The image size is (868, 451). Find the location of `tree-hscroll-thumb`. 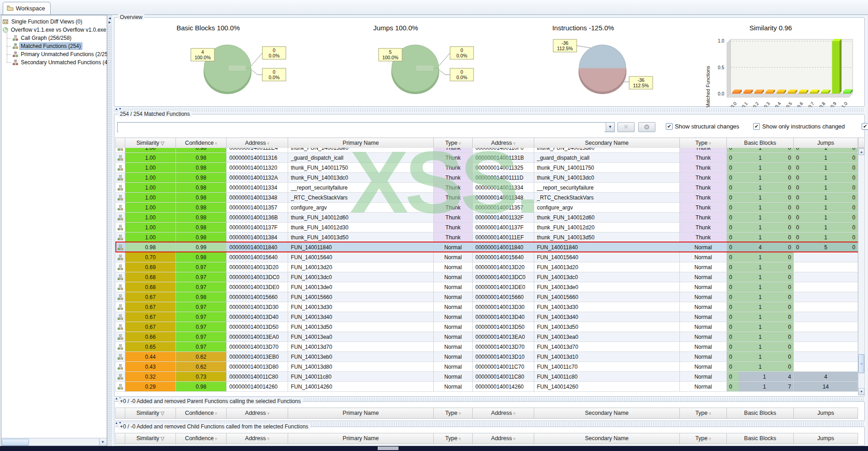

tree-hscroll-thumb is located at coordinates (15, 442).